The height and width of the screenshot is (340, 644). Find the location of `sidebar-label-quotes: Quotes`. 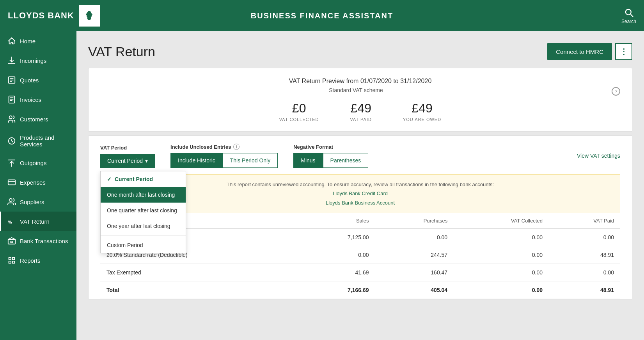

sidebar-label-quotes: Quotes is located at coordinates (29, 80).